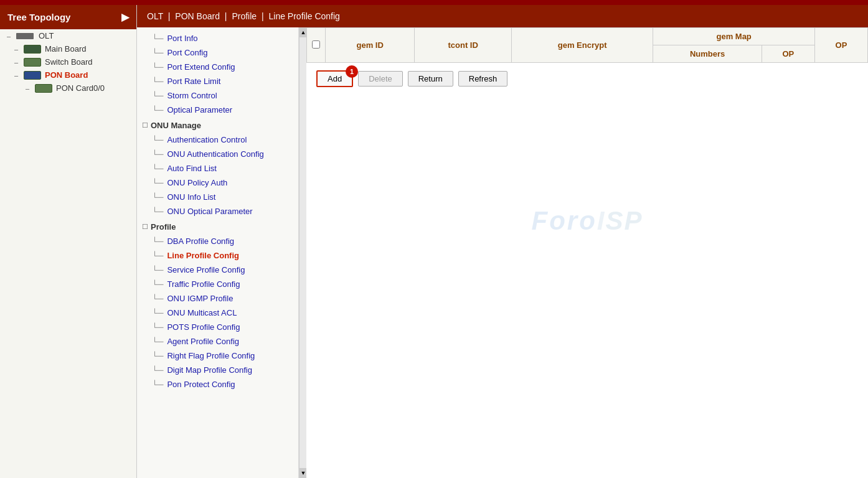 The width and height of the screenshot is (868, 478). Describe the element at coordinates (483, 78) in the screenshot. I see `refresh-button: Refresh` at that location.